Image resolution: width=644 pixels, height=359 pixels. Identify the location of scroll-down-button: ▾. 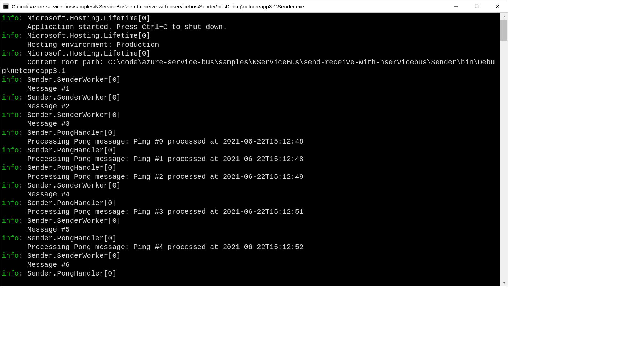
(504, 283).